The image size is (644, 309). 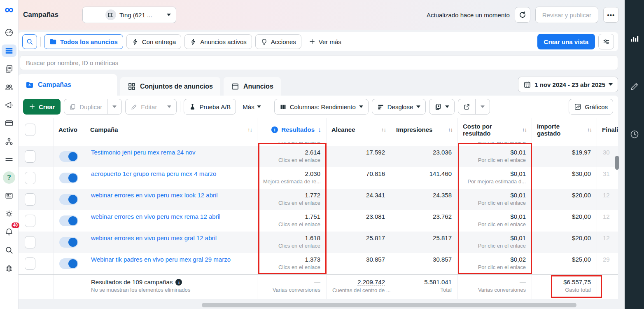 What do you see at coordinates (170, 87) in the screenshot?
I see `tab-adsets: Conjuntos de anuncios` at bounding box center [170, 87].